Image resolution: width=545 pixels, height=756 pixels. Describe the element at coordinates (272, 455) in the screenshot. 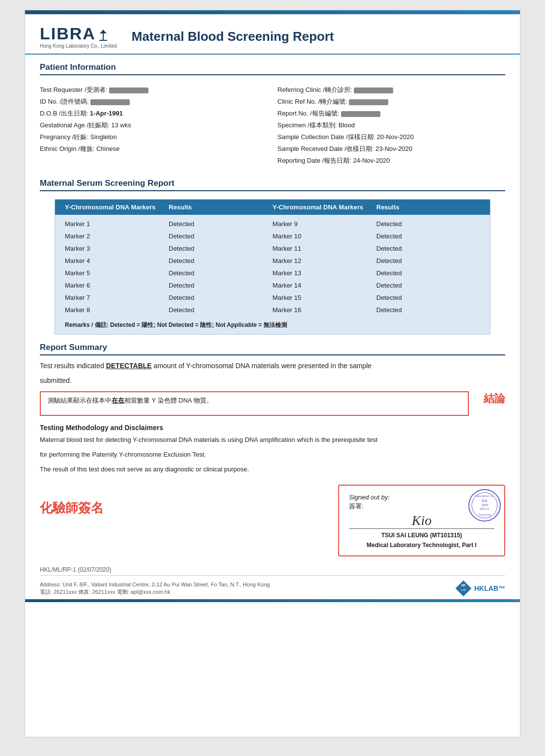

I see `methodology-text2: for performing the Paternity Y-chromosom…` at that location.